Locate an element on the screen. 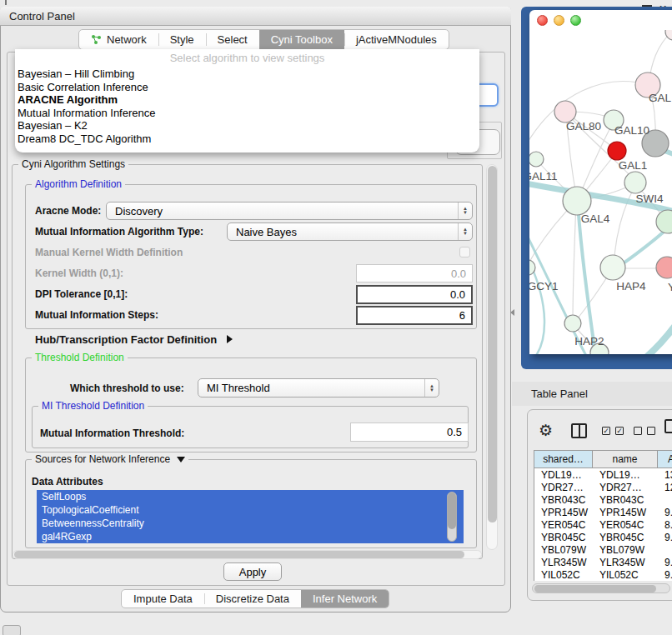 Image resolution: width=672 pixels, height=635 pixels. network-graph-canvas: GALGAL80GAL10GAL1GAL11GAL4SWI4GCY1HAP4YH… is located at coordinates (600, 192).